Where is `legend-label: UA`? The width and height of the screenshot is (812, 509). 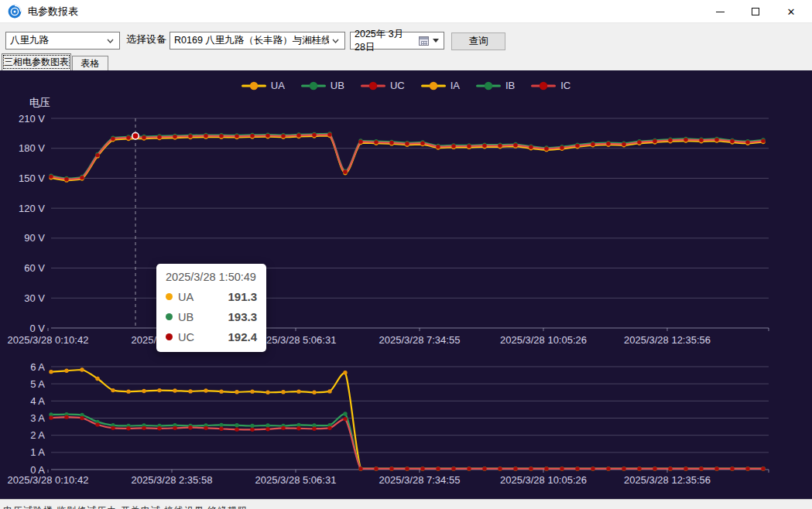
legend-label: UA is located at coordinates (278, 85).